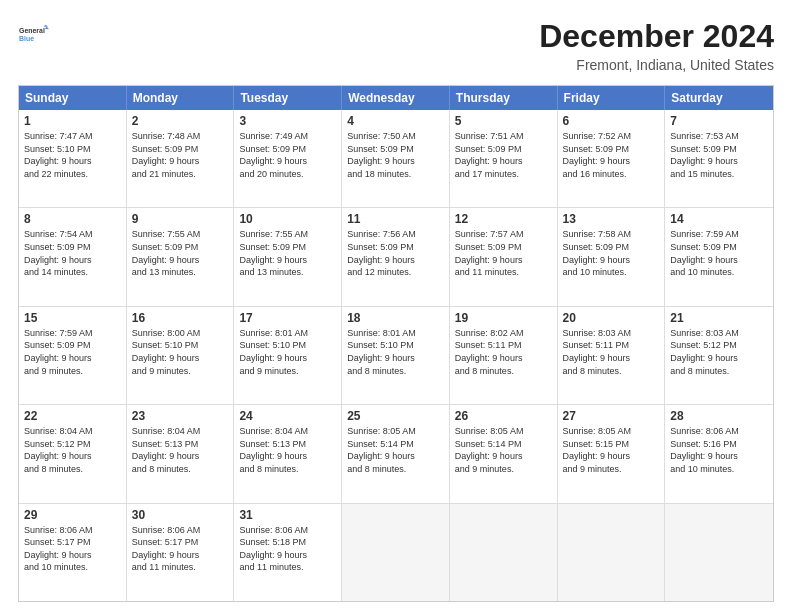 Image resolution: width=792 pixels, height=612 pixels. Describe the element at coordinates (719, 98) in the screenshot. I see `header-day-saturday: Saturday` at that location.